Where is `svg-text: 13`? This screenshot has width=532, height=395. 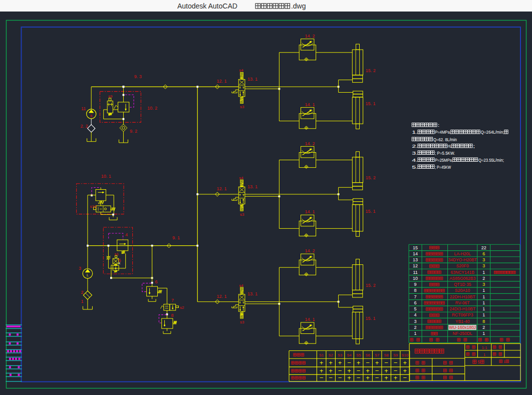 svg-text: 13 is located at coordinates (415, 260).